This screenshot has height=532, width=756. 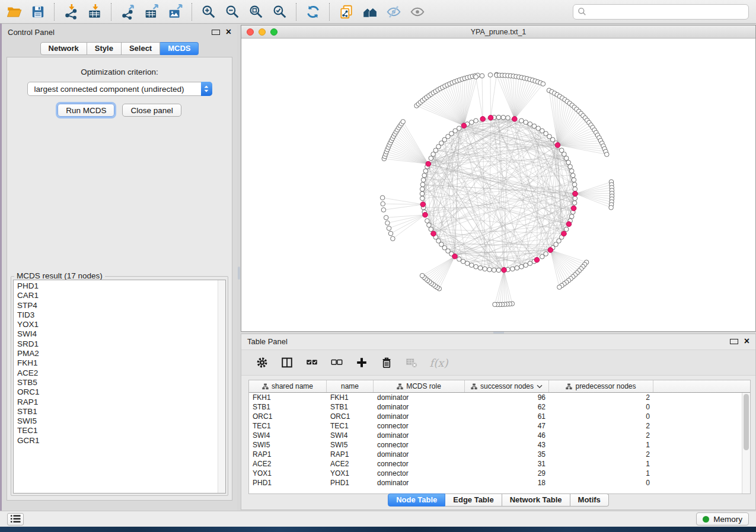 What do you see at coordinates (499, 416) in the screenshot?
I see `table-row-orc1: ORC1ORC1dominator610` at bounding box center [499, 416].